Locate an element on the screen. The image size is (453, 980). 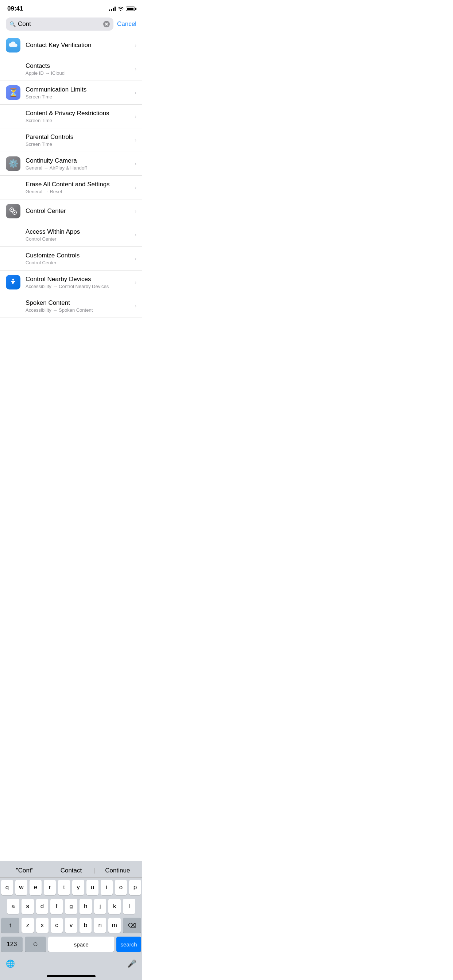
result-title: Contact Key Verification is located at coordinates (78, 45).